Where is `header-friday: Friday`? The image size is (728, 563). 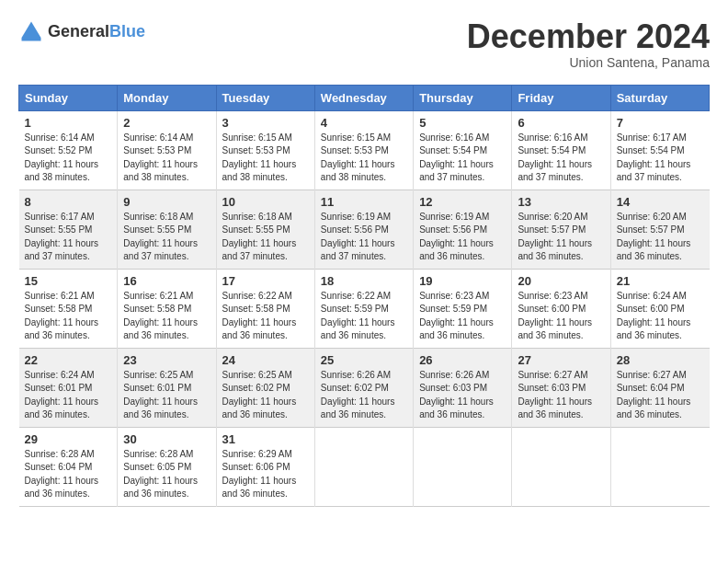 header-friday: Friday is located at coordinates (561, 98).